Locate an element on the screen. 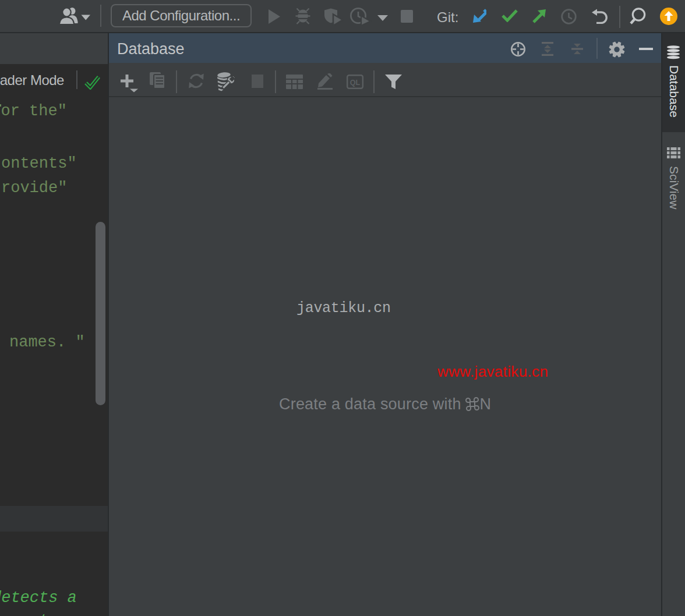 The height and width of the screenshot is (616, 685). svg-text: QL is located at coordinates (355, 83).